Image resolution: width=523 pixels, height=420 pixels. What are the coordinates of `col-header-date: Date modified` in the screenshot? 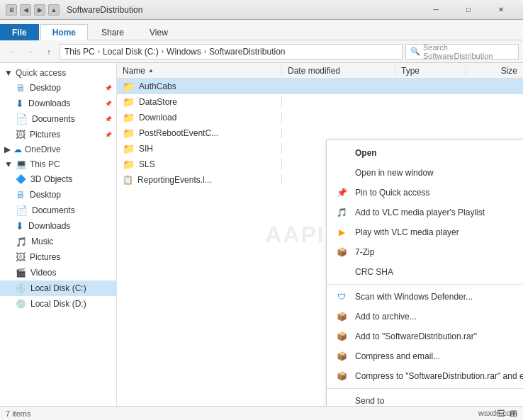 It's located at (339, 71).